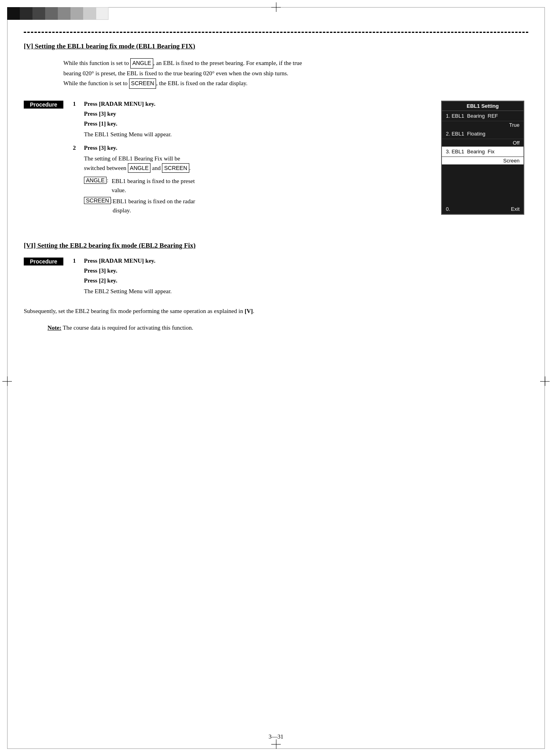 This screenshot has width=552, height=756. What do you see at coordinates (483, 116) in the screenshot?
I see `ebl1-menu-row1: 1. EBL1 Bearing REF` at bounding box center [483, 116].